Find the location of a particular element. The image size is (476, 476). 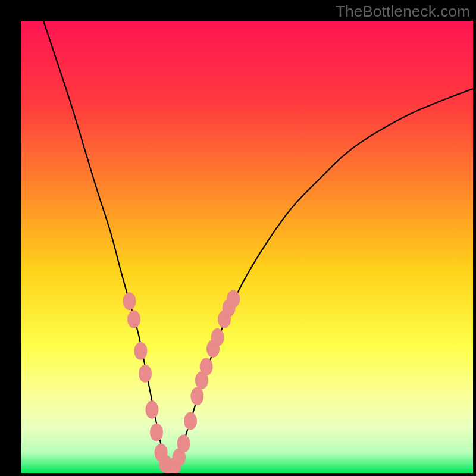

watermark-text: TheBottleneck.com is located at coordinates (403, 12).